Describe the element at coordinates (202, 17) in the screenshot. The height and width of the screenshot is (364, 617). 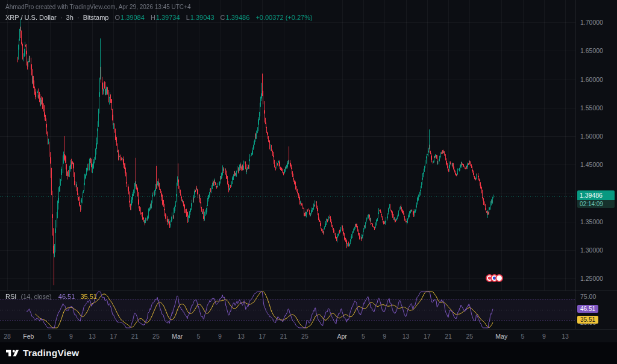
I see `low-value: 1.39043` at that location.